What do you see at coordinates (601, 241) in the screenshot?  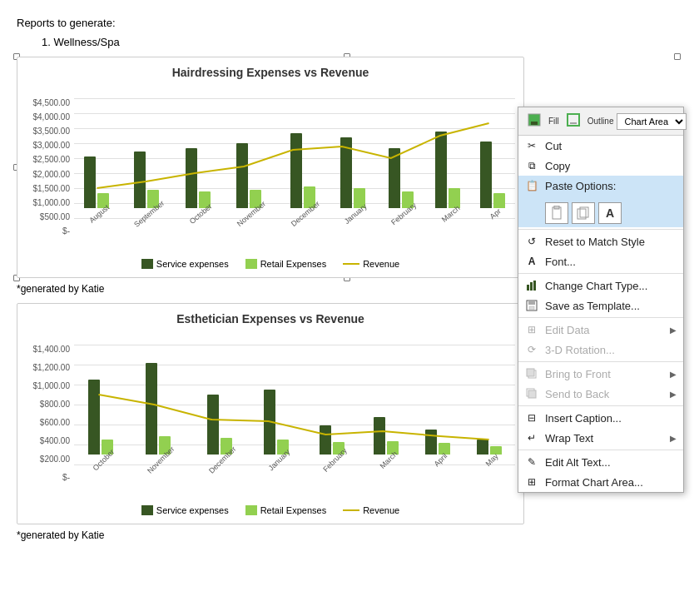 I see `reset-menu-item: ↺ Reset to Match Style` at bounding box center [601, 241].